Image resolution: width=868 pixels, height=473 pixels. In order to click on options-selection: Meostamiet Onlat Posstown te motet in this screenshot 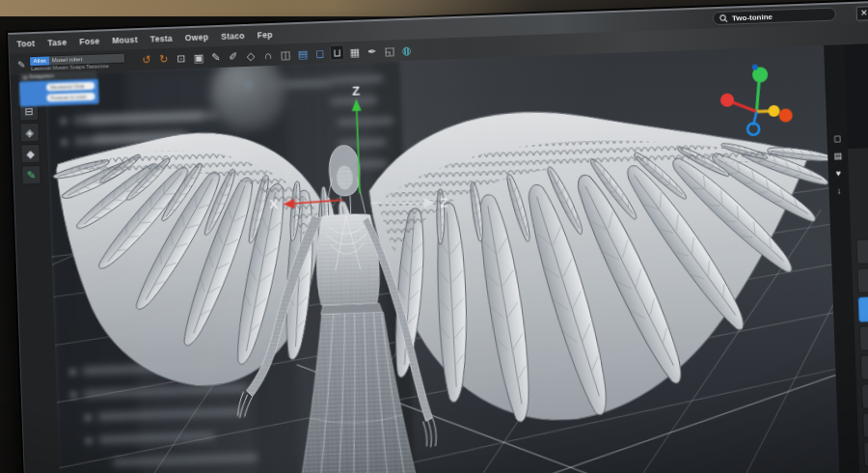, I will do `click(60, 93)`.